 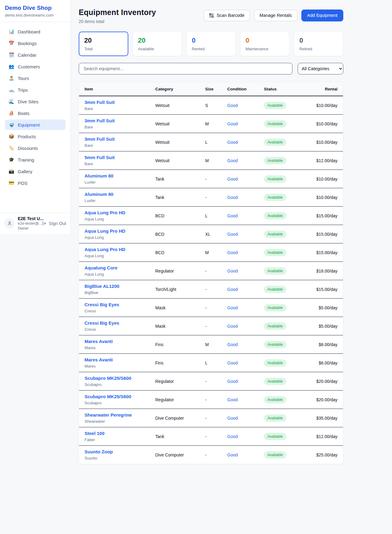 I want to click on credit-card-icon: 💳, so click(x=11, y=183).